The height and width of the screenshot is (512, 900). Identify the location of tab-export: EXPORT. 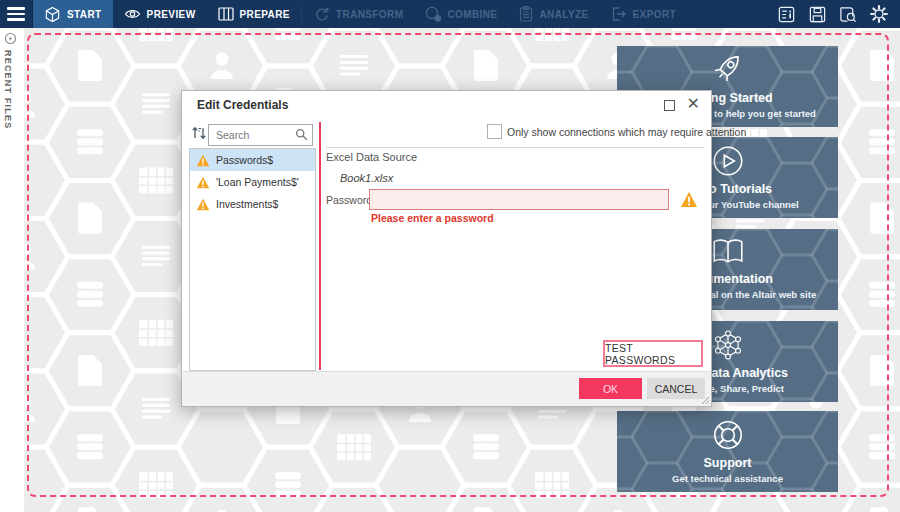
(644, 14).